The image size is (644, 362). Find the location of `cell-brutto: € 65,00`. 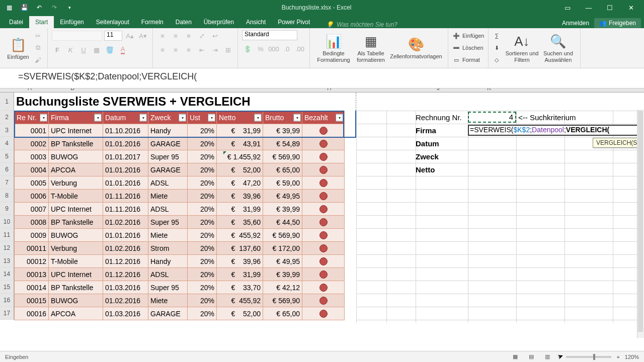

cell-brutto: € 65,00 is located at coordinates (283, 170).